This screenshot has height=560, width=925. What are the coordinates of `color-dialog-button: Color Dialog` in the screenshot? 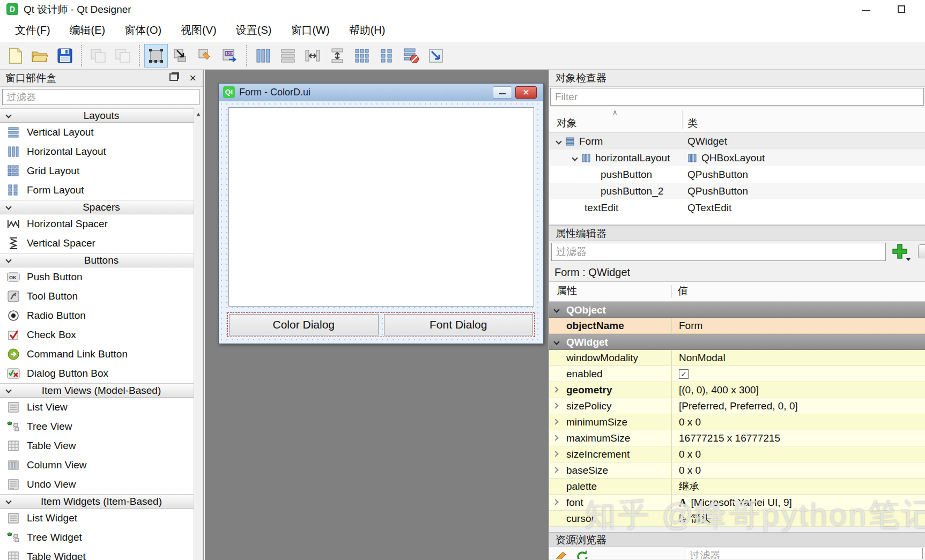 It's located at (304, 325).